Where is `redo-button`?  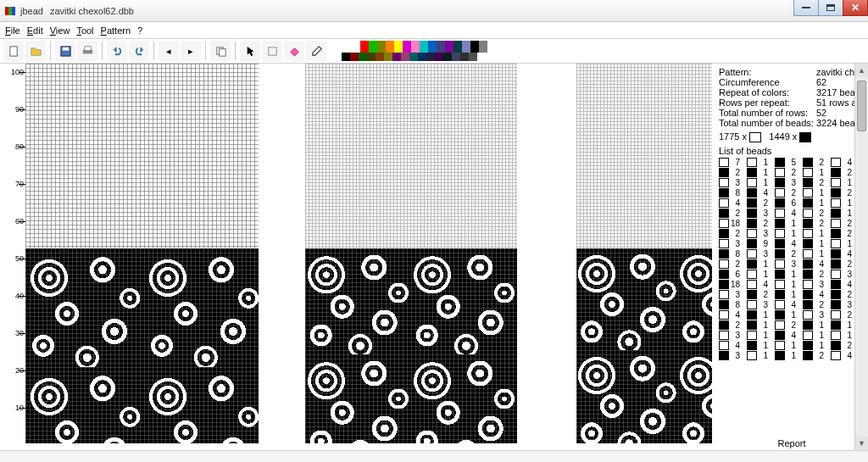
redo-button is located at coordinates (139, 51).